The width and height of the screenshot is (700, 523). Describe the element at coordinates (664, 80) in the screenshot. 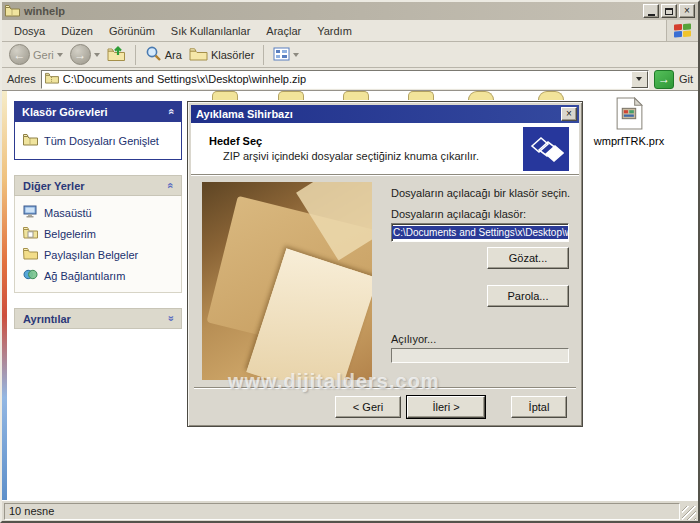

I see `go-button: →` at that location.